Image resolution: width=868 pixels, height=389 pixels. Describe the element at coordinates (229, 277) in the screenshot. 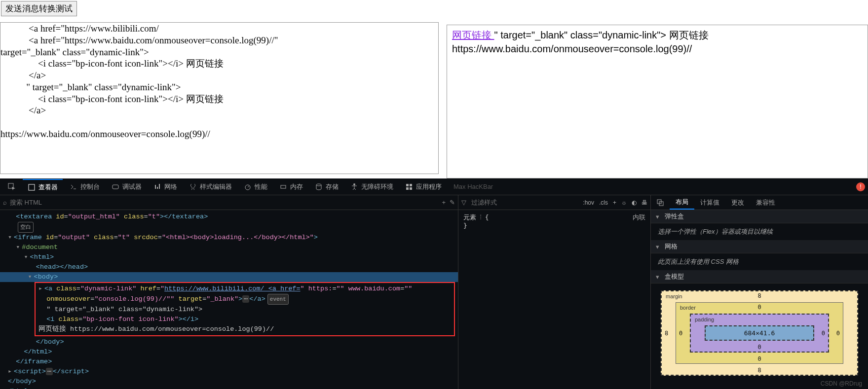

I see `dom-line-selected: ▾<body>` at that location.